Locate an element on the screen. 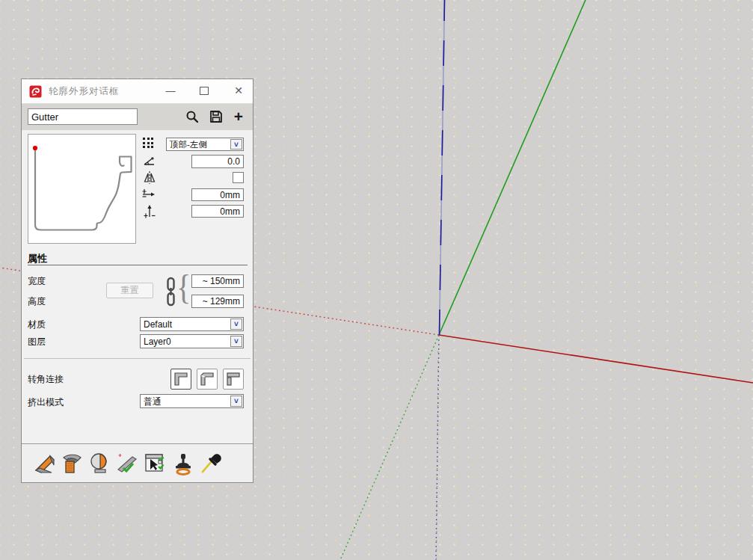  stamp-icon is located at coordinates (183, 464).